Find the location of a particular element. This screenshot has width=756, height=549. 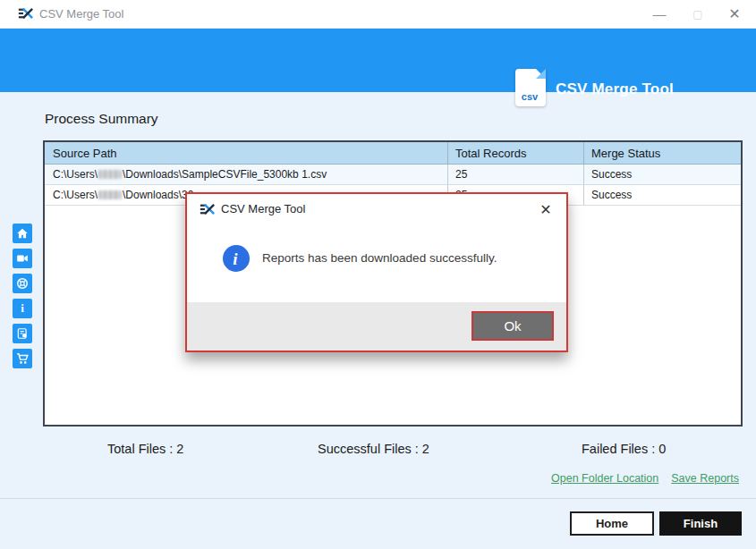

dialog-app-logo-icon is located at coordinates (208, 211).